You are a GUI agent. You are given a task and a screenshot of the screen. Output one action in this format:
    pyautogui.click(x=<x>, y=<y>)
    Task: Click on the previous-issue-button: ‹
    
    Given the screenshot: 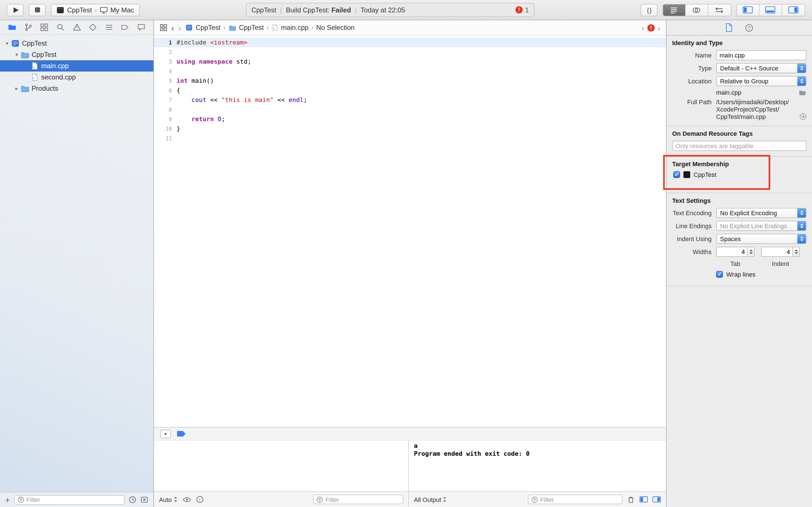 What is the action you would take?
    pyautogui.click(x=643, y=27)
    